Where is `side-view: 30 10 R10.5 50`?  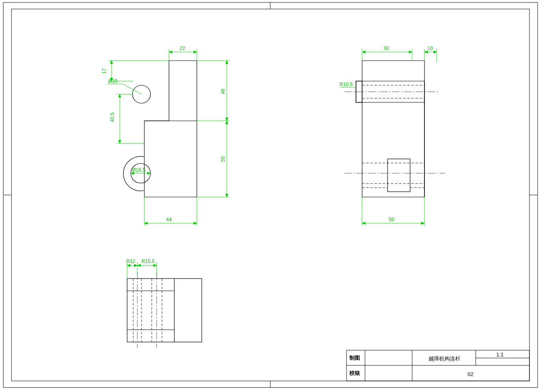 side-view: 30 10 R10.5 50 is located at coordinates (392, 136).